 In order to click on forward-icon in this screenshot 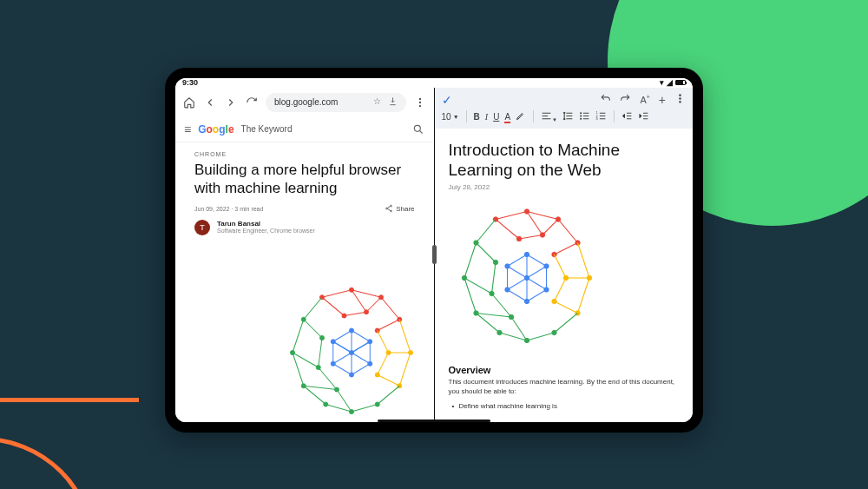, I will do `click(231, 102)`.